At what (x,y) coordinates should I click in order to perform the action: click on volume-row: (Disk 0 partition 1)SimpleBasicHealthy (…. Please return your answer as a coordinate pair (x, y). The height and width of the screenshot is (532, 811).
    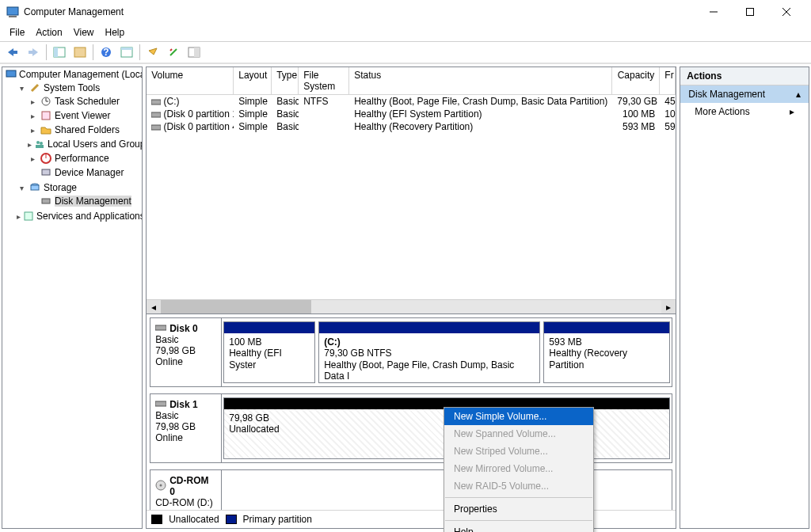
    Looking at the image, I should click on (411, 114).